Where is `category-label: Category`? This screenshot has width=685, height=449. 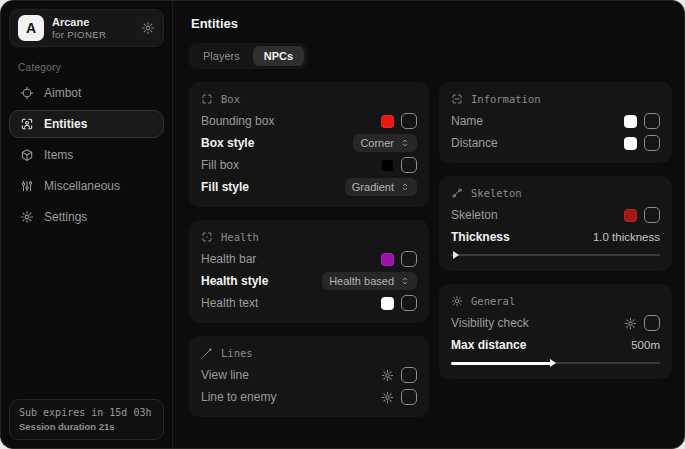 category-label: Category is located at coordinates (91, 68).